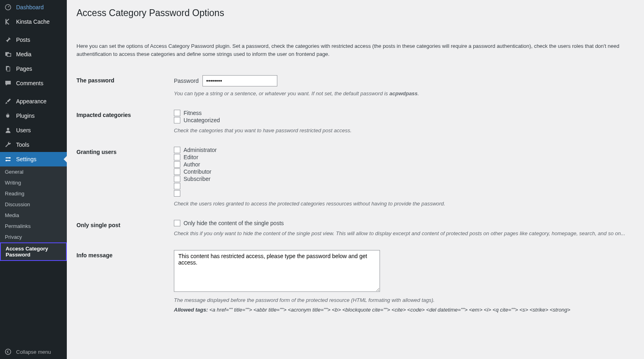 This screenshot has width=644, height=359. Describe the element at coordinates (8, 40) in the screenshot. I see `pin-icon` at that location.